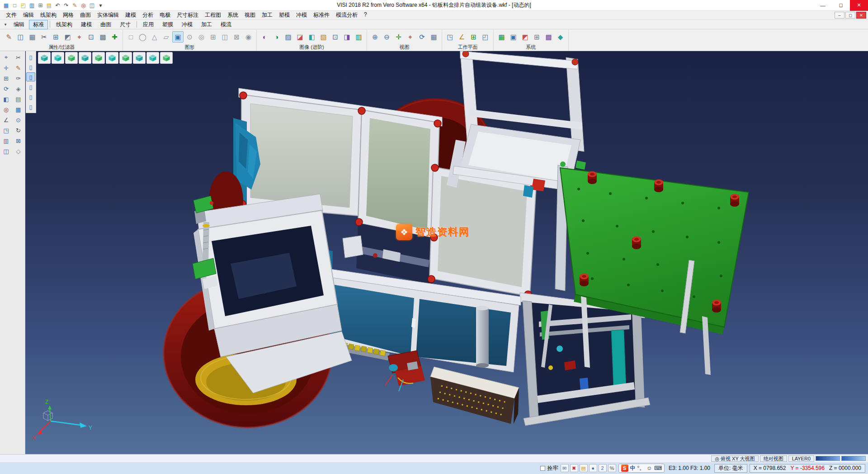  Describe the element at coordinates (85, 58) in the screenshot. I see `viewcube-front` at that location.